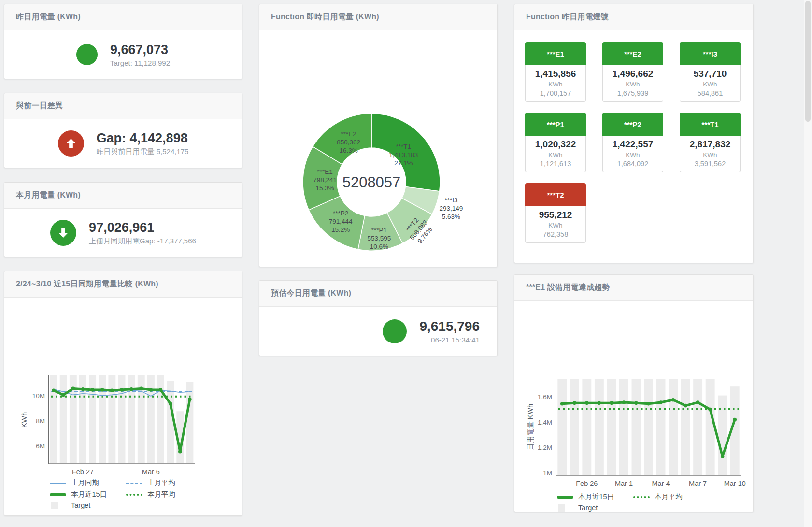  Describe the element at coordinates (556, 215) in the screenshot. I see `device-tile-value: 955,212` at that location.